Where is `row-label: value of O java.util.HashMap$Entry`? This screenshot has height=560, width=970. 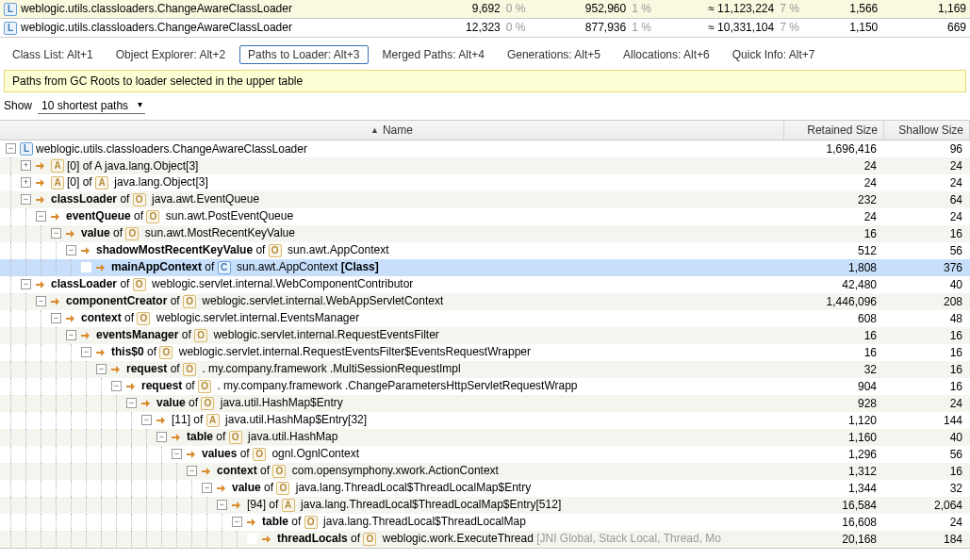
row-label: value of O java.util.HashMap$Entry is located at coordinates (250, 404).